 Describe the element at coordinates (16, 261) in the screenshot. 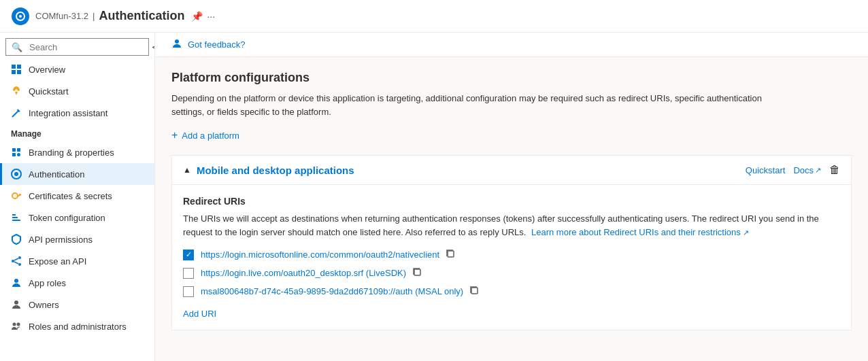

I see `share-icon` at that location.